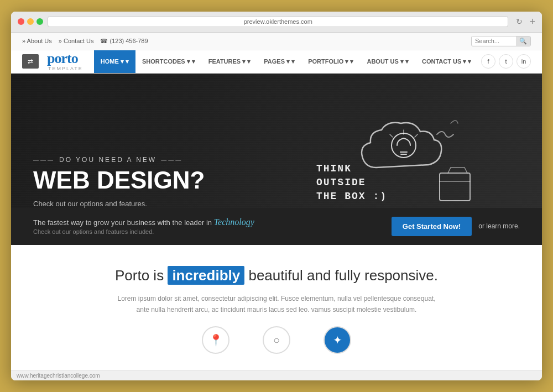 The height and width of the screenshot is (392, 553). Describe the element at coordinates (276, 340) in the screenshot. I see `feature-icons: 📍 ○ ✦` at that location.